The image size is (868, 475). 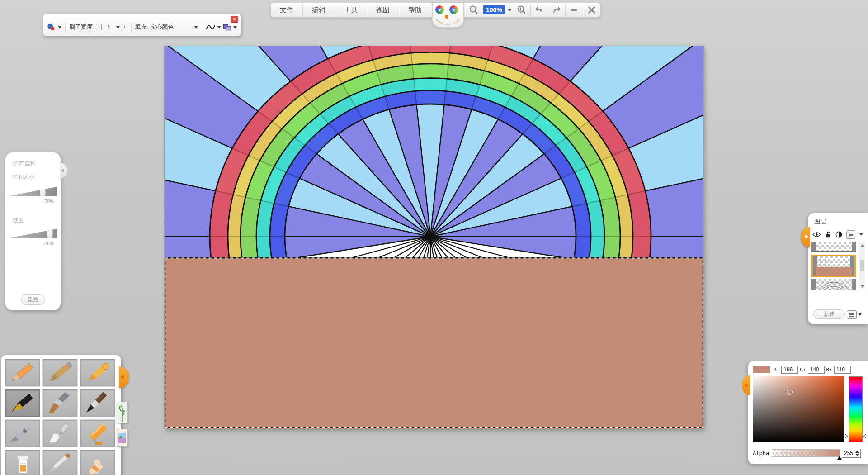 I want to click on layers-options-caret-icon, so click(x=860, y=315).